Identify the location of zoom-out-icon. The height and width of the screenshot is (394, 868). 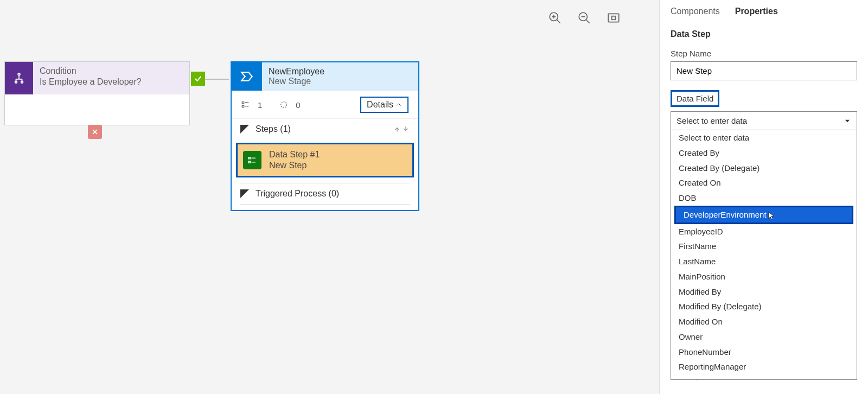
(584, 18).